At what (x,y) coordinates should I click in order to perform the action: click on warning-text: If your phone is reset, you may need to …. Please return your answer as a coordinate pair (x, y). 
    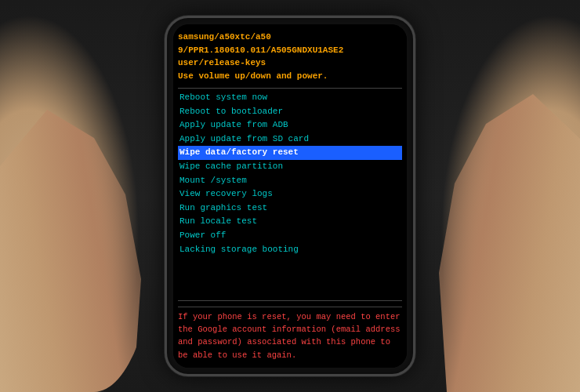
    Looking at the image, I should click on (290, 336).